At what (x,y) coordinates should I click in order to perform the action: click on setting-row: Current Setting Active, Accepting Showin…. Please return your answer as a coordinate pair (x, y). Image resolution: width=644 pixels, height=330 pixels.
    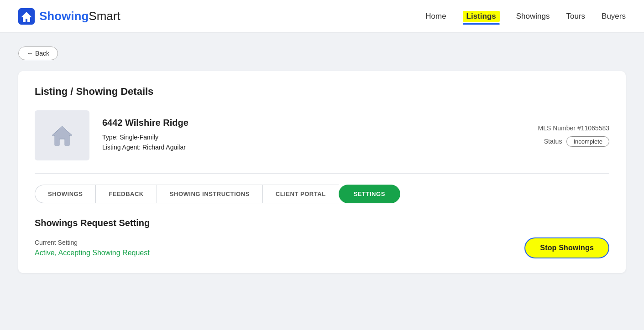
    Looking at the image, I should click on (322, 248).